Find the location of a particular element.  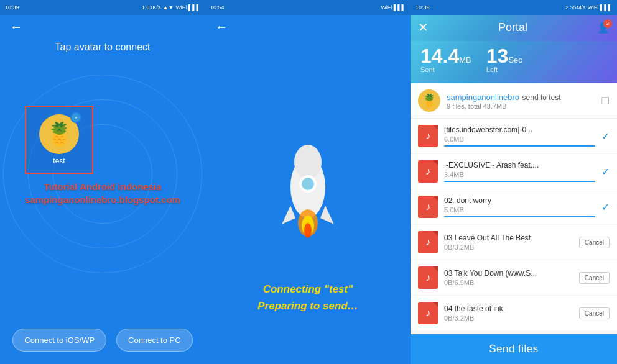

sender-close-icon: ☐ is located at coordinates (605, 101).